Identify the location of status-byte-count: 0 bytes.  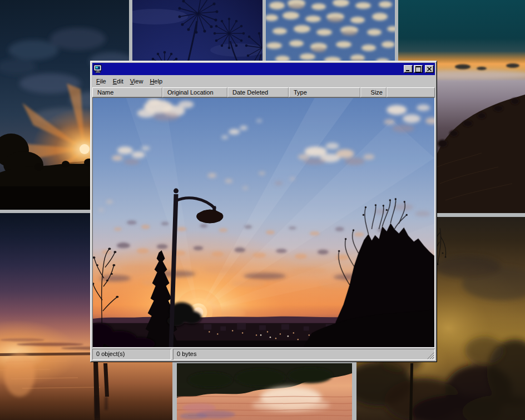
(304, 354).